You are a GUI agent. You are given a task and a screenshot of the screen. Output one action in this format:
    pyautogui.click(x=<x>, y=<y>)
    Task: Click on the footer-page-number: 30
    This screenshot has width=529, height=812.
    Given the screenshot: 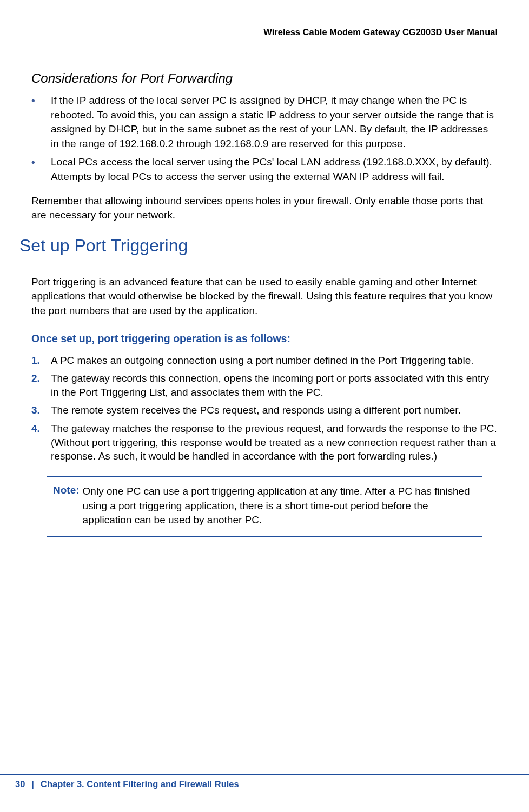 What is the action you would take?
    pyautogui.click(x=20, y=784)
    